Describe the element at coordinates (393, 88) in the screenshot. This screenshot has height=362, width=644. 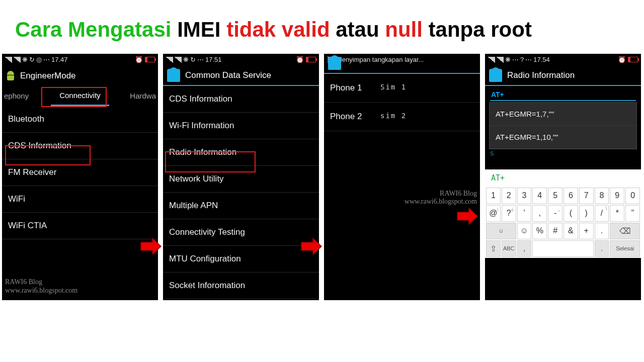
I see `phone1-value: Sim 1` at that location.